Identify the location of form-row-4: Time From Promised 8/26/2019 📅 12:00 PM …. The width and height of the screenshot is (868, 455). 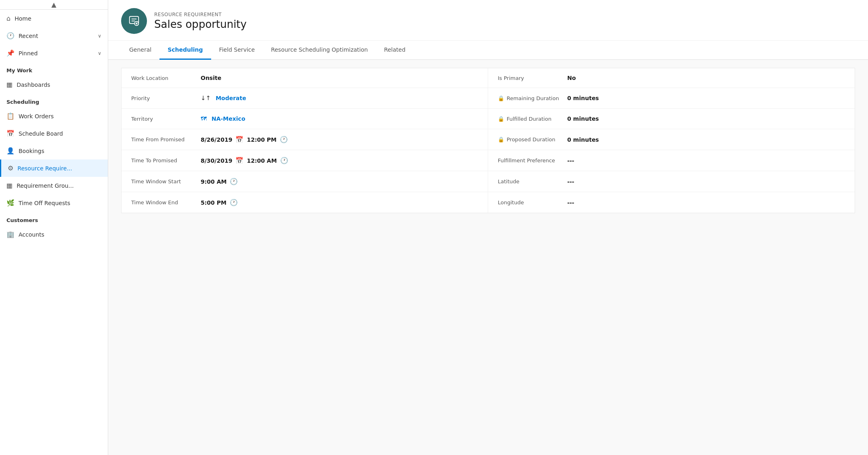
(488, 140).